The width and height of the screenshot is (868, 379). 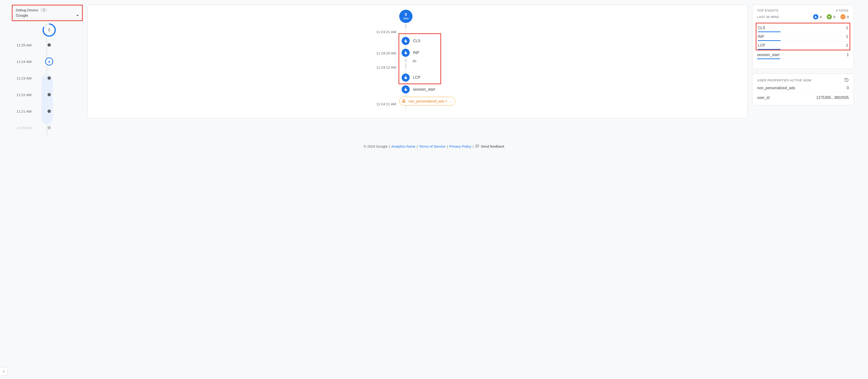 What do you see at coordinates (477, 146) in the screenshot?
I see `feedback-icon` at bounding box center [477, 146].